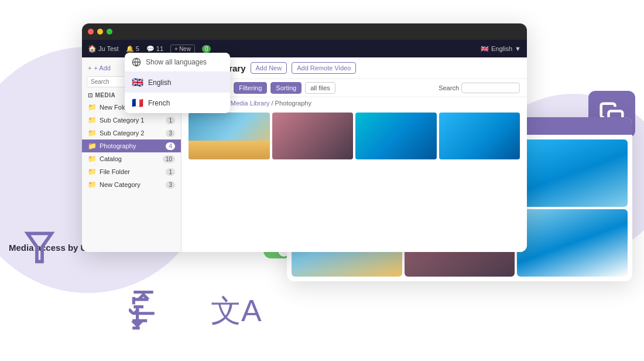 Image resolution: width=644 pixels, height=361 pixels. What do you see at coordinates (122, 120) in the screenshot?
I see `item-label: Sub Category 1` at bounding box center [122, 120].